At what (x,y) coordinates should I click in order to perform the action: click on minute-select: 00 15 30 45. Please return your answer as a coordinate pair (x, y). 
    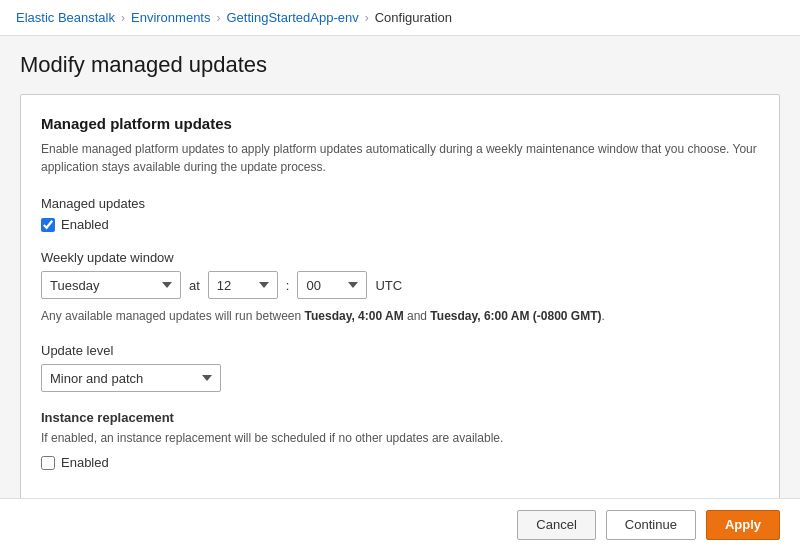
    Looking at the image, I should click on (332, 285).